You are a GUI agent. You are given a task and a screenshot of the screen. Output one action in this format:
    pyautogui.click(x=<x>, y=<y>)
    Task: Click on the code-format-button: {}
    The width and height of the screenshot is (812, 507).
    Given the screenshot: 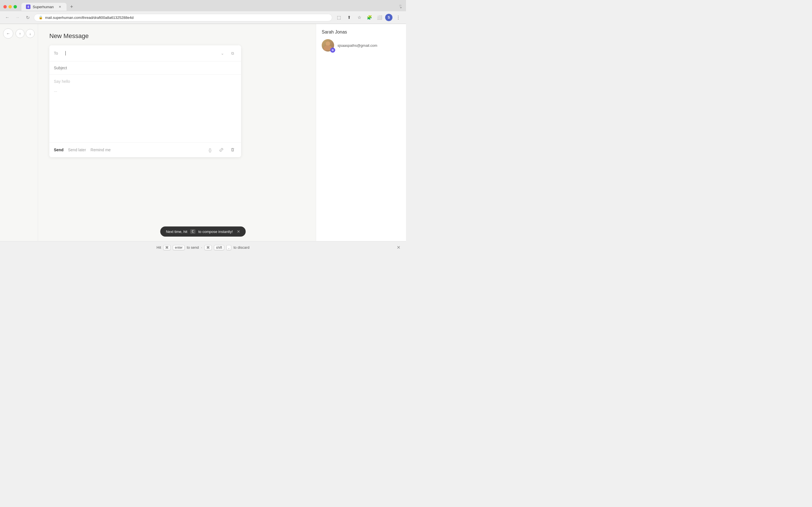 What is the action you would take?
    pyautogui.click(x=210, y=150)
    